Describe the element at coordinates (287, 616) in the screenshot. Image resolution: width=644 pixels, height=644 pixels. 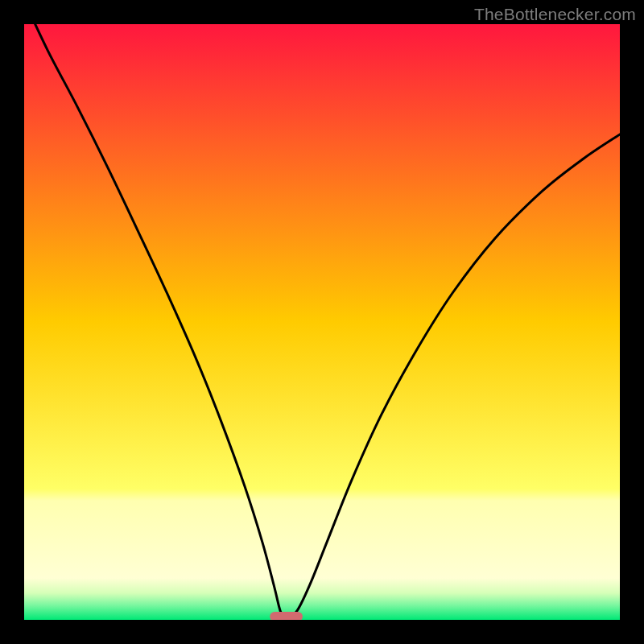
I see `minimum-marker` at that location.